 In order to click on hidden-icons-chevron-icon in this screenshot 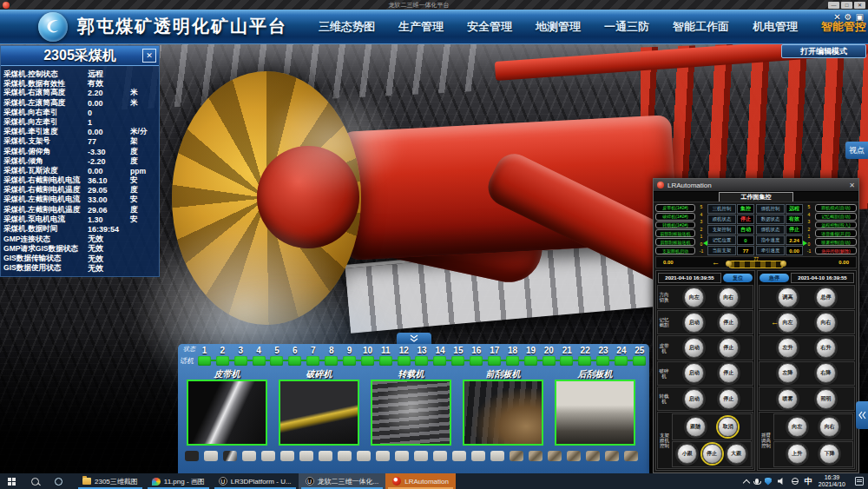, I will do `click(746, 482)`.